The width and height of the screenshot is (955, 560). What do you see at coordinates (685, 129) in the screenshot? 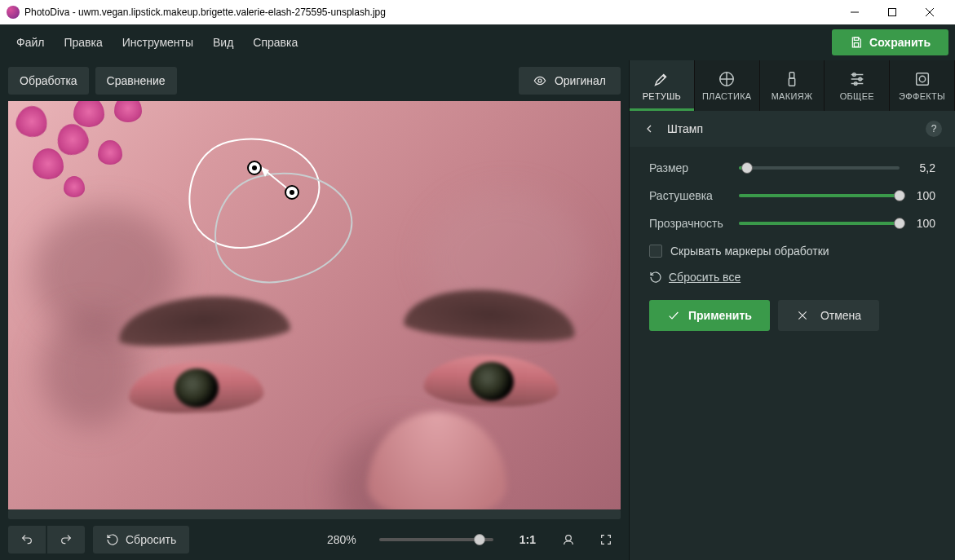
I see `panel-title: Штамп` at bounding box center [685, 129].